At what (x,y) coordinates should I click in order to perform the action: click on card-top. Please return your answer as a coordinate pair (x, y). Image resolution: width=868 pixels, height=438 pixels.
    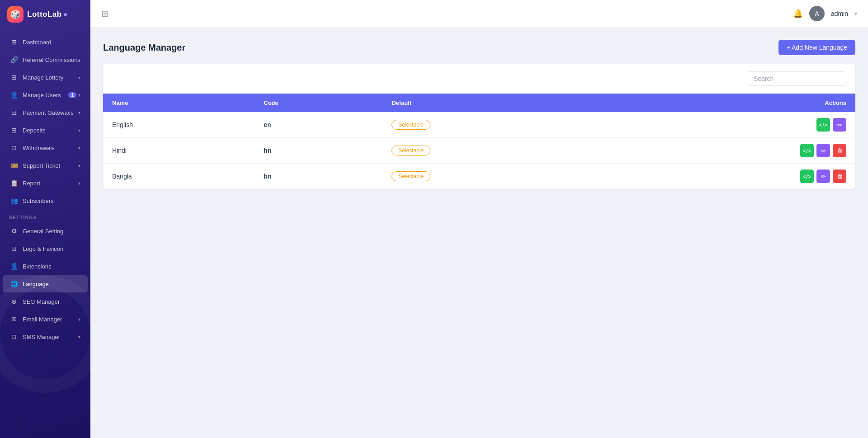
    Looking at the image, I should click on (479, 79).